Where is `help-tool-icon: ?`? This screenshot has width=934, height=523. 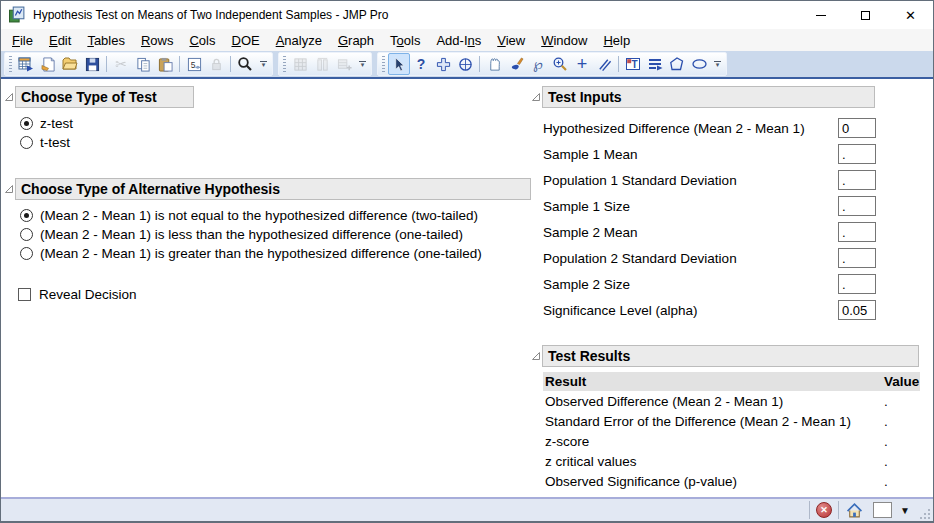 help-tool-icon: ? is located at coordinates (421, 64).